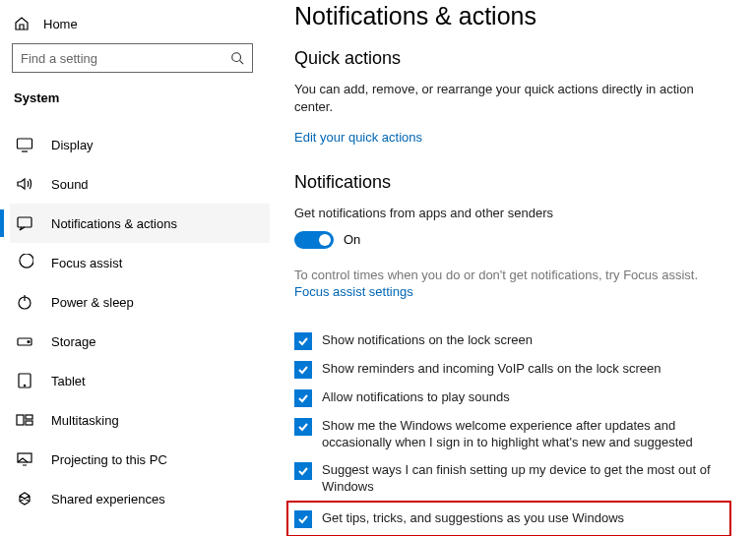 The height and width of the screenshot is (536, 756). I want to click on check-label: Get tips, tricks, and suggestions as you…, so click(472, 518).